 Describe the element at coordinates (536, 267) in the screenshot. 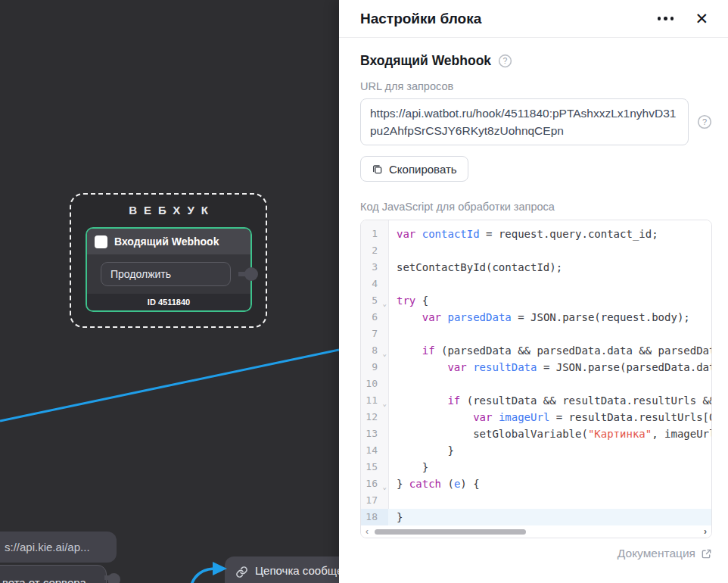

I see `code-line-3: 3setContactById(contactId);` at that location.